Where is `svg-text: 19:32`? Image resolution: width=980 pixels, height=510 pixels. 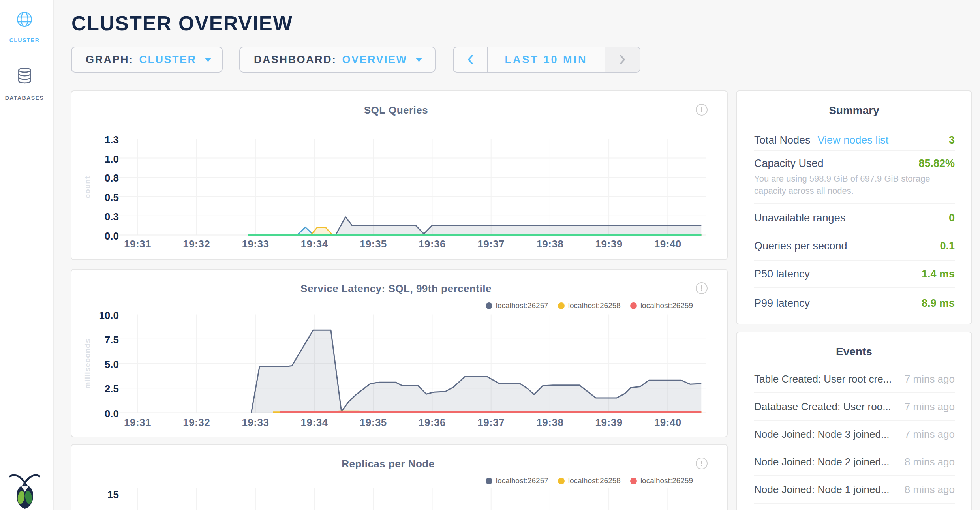
svg-text: 19:32 is located at coordinates (197, 244).